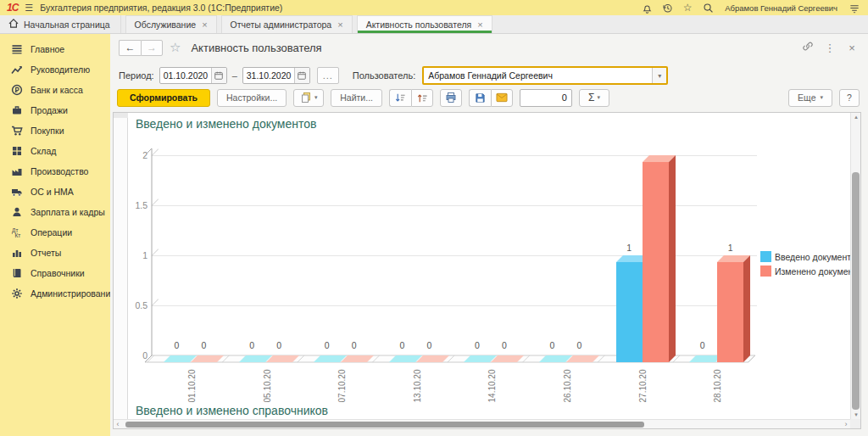 This screenshot has height=436, width=868. What do you see at coordinates (55, 49) in the screenshot?
I see `sidebar-item-главное: Главное` at bounding box center [55, 49].